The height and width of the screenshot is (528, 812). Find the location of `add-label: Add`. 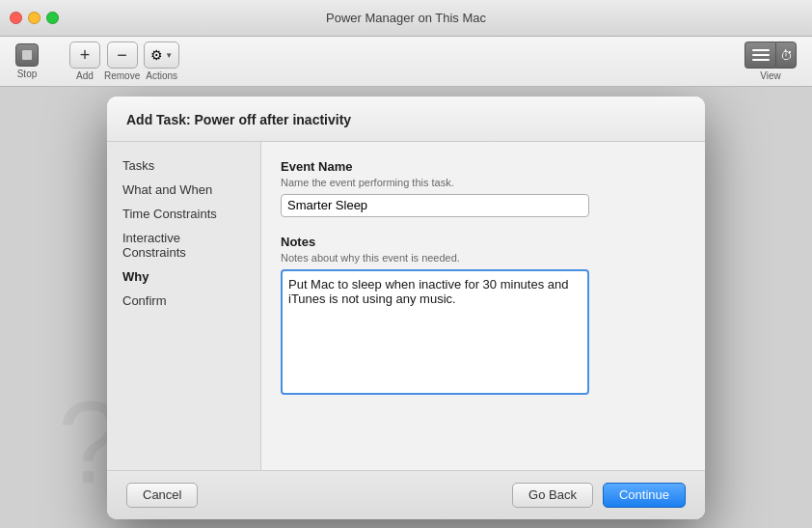

add-label: Add is located at coordinates (85, 75).